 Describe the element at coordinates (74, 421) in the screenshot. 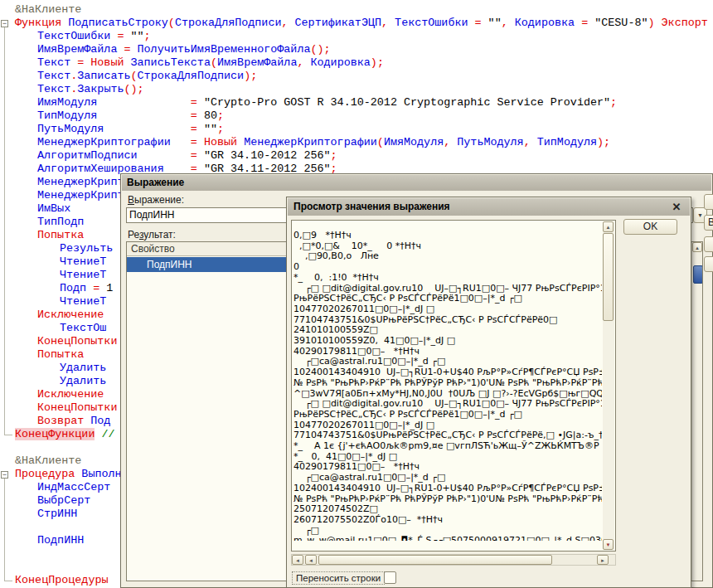

I see `code-line: Возврат Под` at that location.